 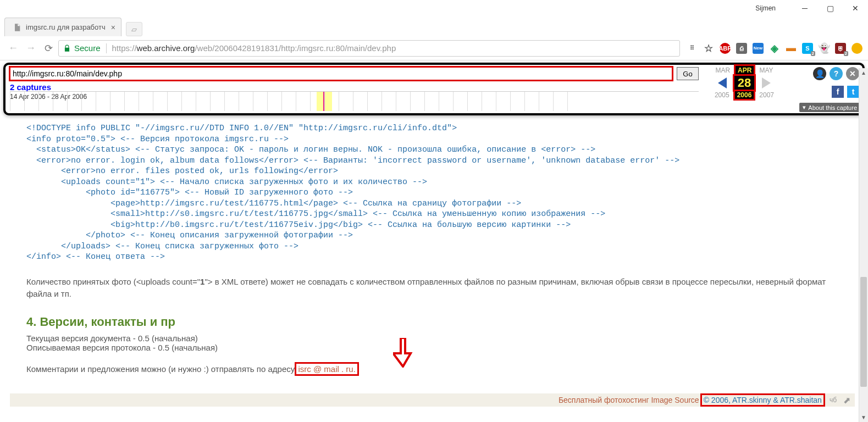 What do you see at coordinates (722, 83) in the screenshot?
I see `wayback-prev-arrow-icon` at bounding box center [722, 83].